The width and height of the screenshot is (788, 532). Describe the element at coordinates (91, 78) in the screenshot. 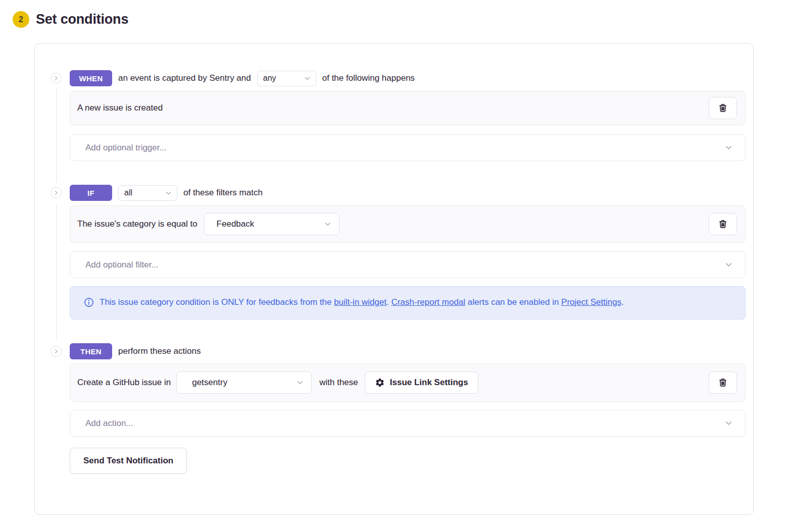

I see `when-badge: WHEN` at that location.